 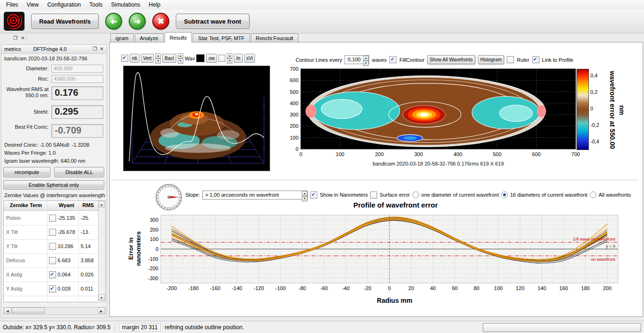 What do you see at coordinates (65, 21) in the screenshot?
I see `read-wavefronts-button: Read Wavefront/s` at bounding box center [65, 21].